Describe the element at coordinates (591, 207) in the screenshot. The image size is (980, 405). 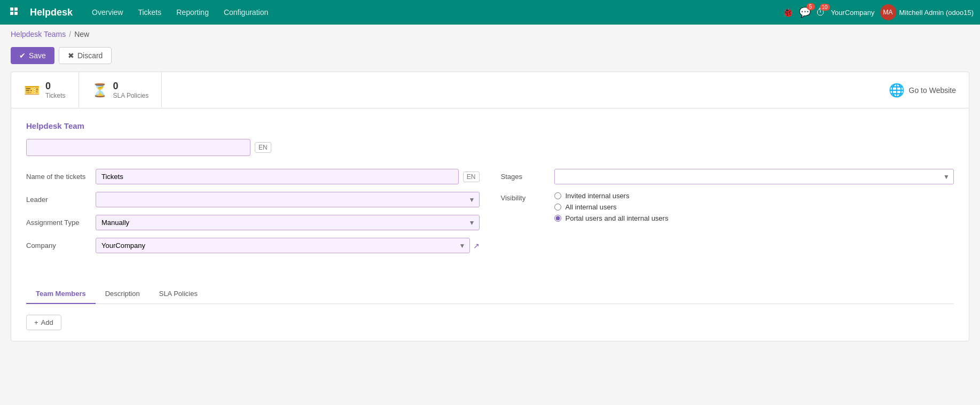
I see `visibility-all-label: All internal users` at that location.